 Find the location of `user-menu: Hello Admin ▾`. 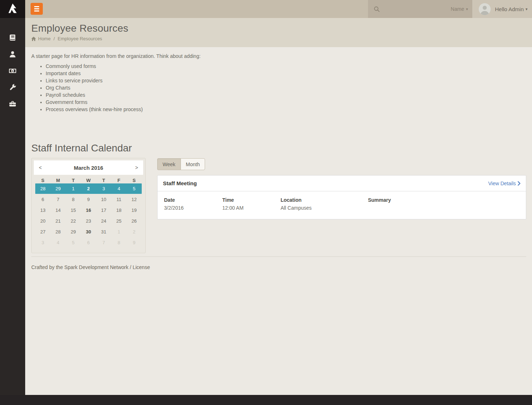

user-menu: Hello Admin ▾ is located at coordinates (502, 9).